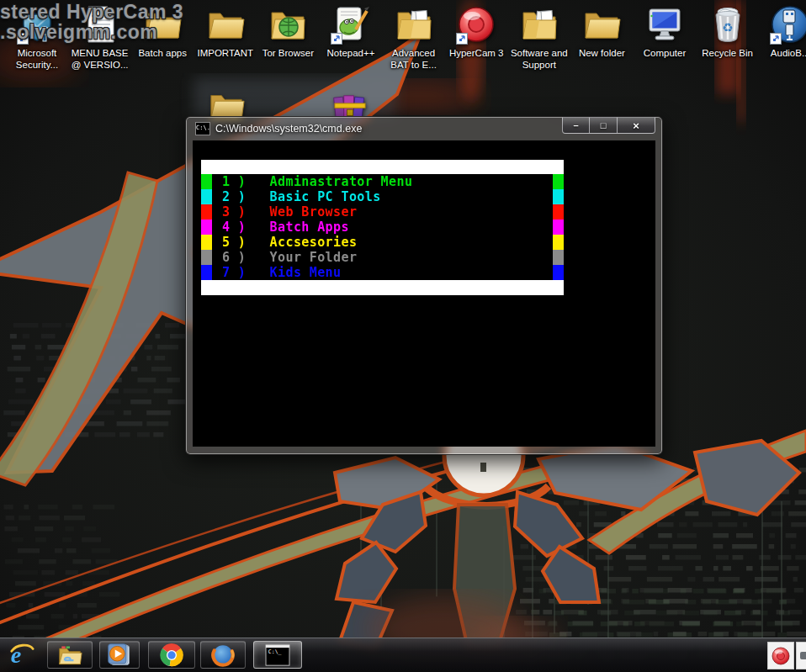  Describe the element at coordinates (382, 288) in the screenshot. I see `menu-bottom-bar` at that location.